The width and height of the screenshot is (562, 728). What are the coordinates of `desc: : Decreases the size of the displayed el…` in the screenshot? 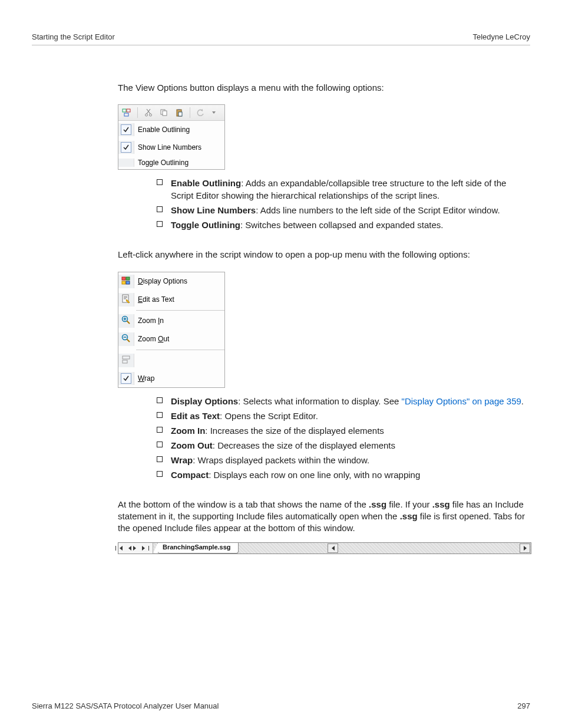 It's located at (304, 446).